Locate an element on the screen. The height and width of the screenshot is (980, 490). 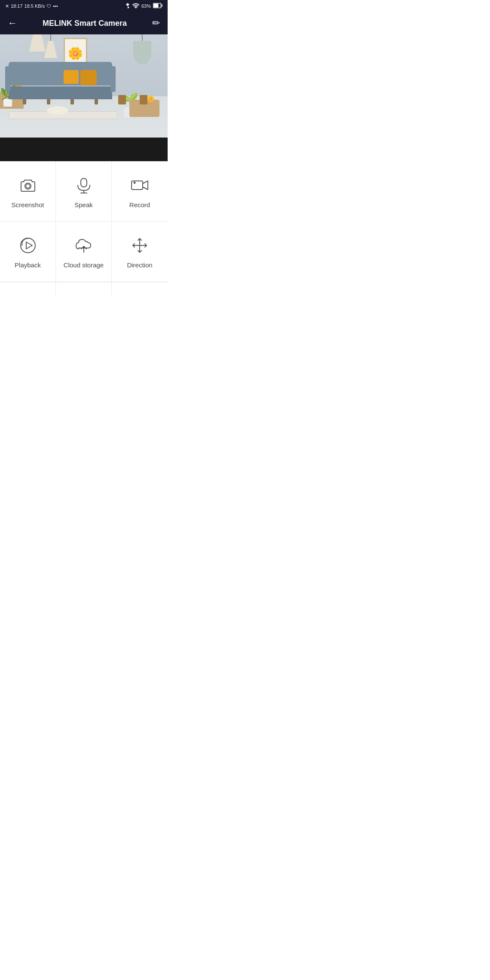
record-label: Record is located at coordinates (140, 205).